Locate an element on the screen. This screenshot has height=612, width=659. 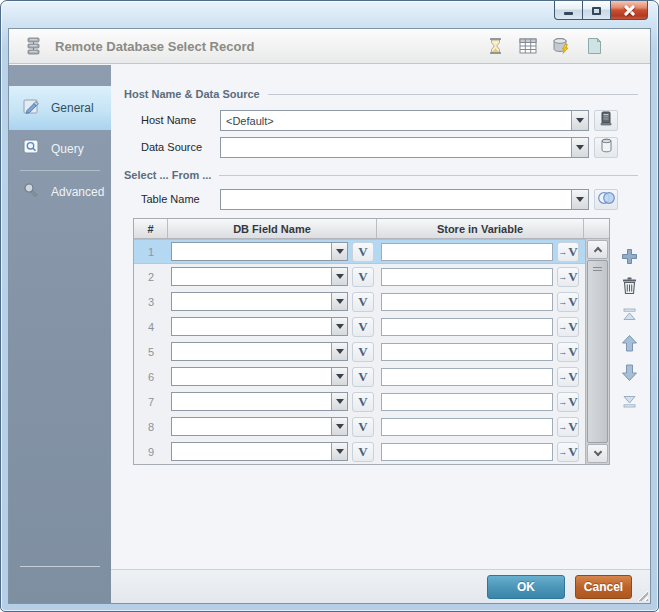
table-row: 2 V →V is located at coordinates (360, 276).